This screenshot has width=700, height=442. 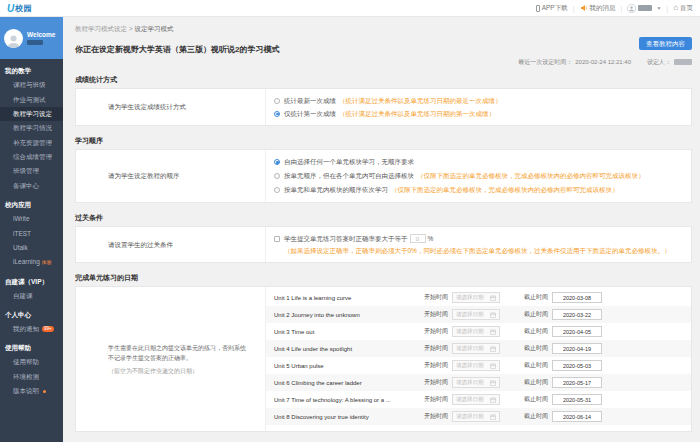 What do you see at coordinates (577, 348) in the screenshot?
I see `end-date-input: 2020-04-19` at bounding box center [577, 348].